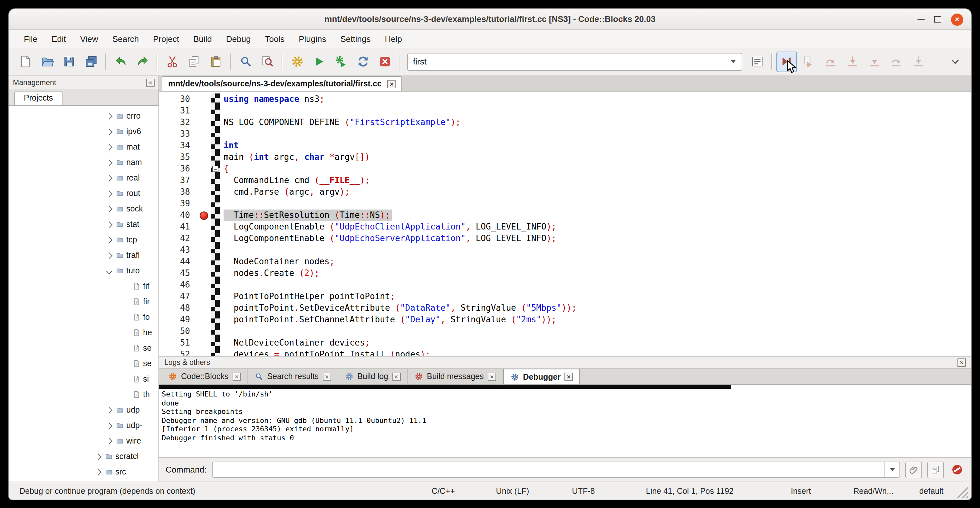 This screenshot has width=980, height=508. I want to click on code-line-35: 35main (int argc, char *argv[]), so click(565, 158).